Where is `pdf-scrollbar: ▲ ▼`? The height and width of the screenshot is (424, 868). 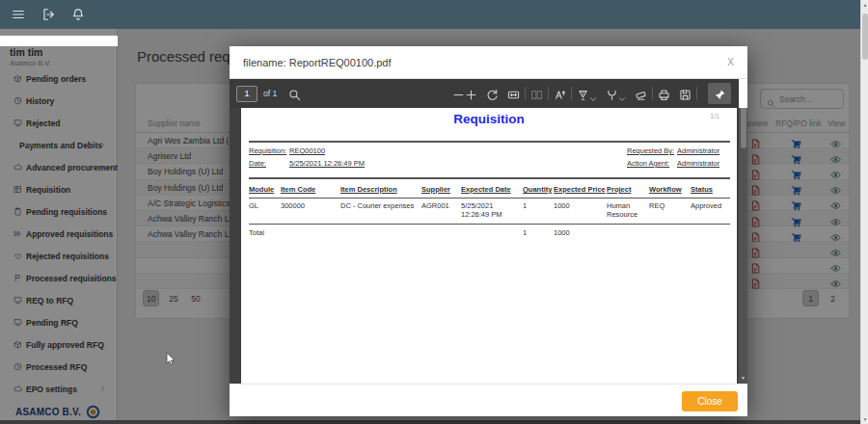
pdf-scrollbar: ▲ ▼ is located at coordinates (743, 246).